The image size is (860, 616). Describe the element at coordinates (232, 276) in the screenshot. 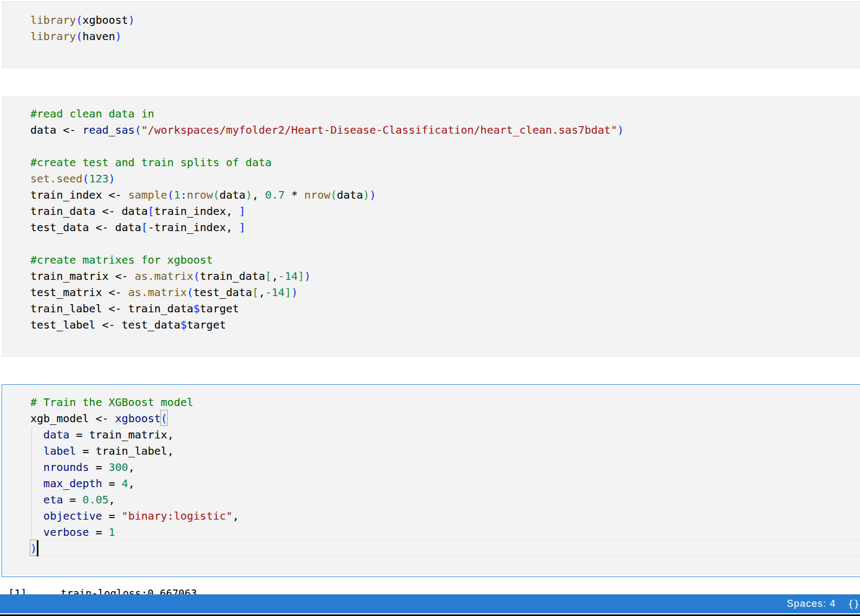

I see `code-token: train_data` at that location.